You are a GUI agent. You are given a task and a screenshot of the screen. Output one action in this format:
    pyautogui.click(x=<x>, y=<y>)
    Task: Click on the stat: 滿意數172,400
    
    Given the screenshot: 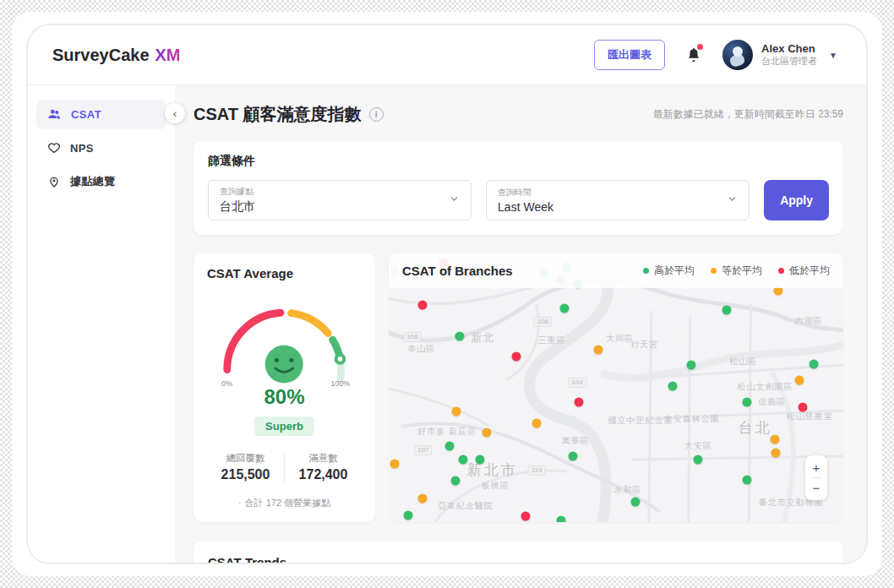 What is the action you would take?
    pyautogui.click(x=323, y=467)
    